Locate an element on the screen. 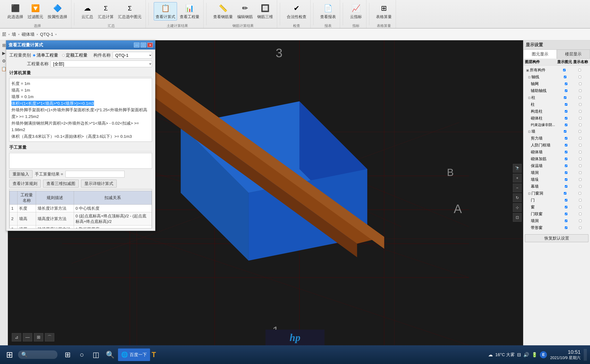 The width and height of the screenshot is (590, 364). expand-all-icon: ▣ is located at coordinates (528, 70).